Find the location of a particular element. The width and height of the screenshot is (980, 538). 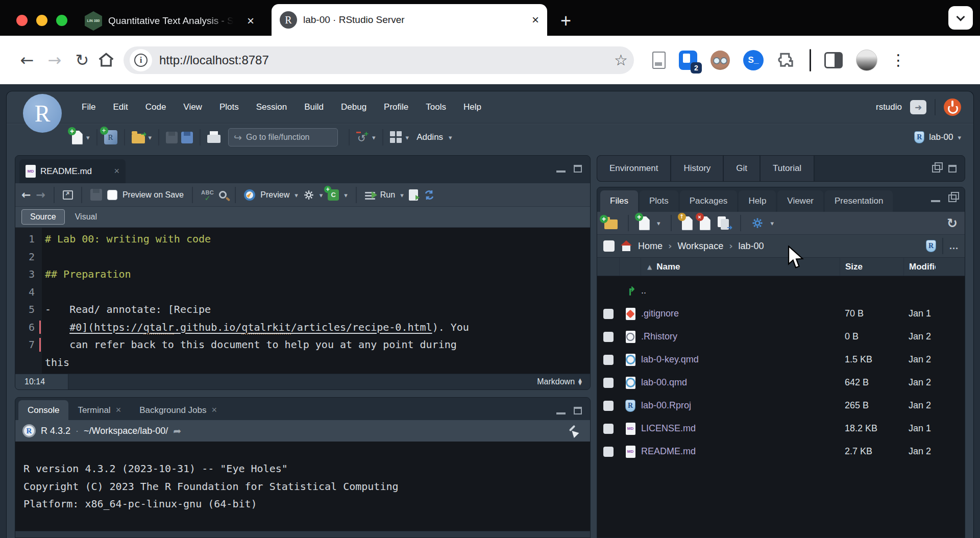

browser-tab-qta: LIN 380 Quantitative Text Analysis - S is located at coordinates (169, 21).